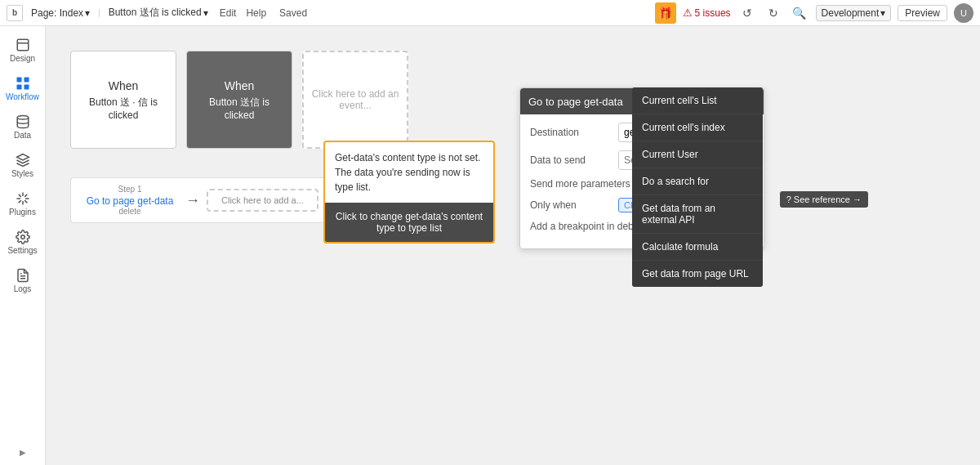 This screenshot has width=980, height=465. What do you see at coordinates (409, 192) in the screenshot?
I see `warning-box: Get-data's content type is not set. The …` at bounding box center [409, 192].